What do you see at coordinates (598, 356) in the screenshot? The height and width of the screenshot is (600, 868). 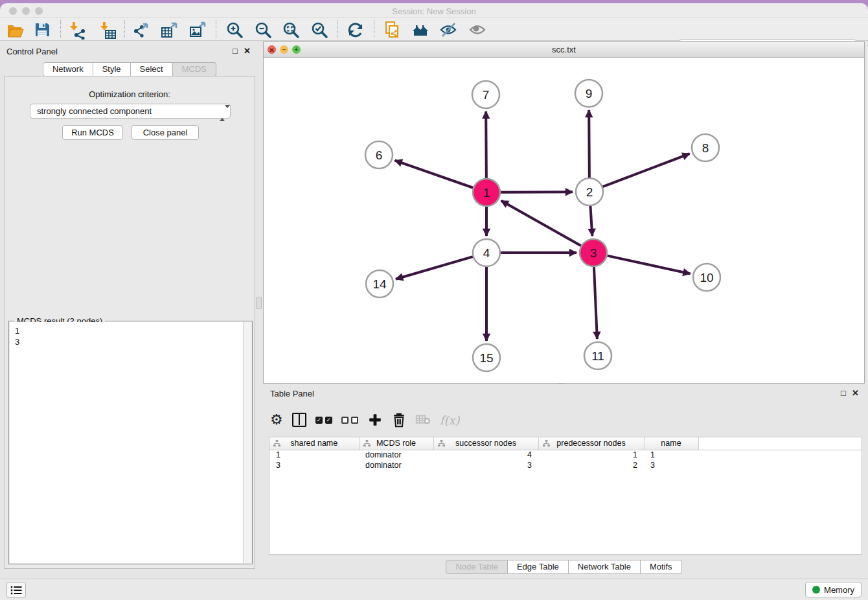 I see `node-11: 11` at bounding box center [598, 356].